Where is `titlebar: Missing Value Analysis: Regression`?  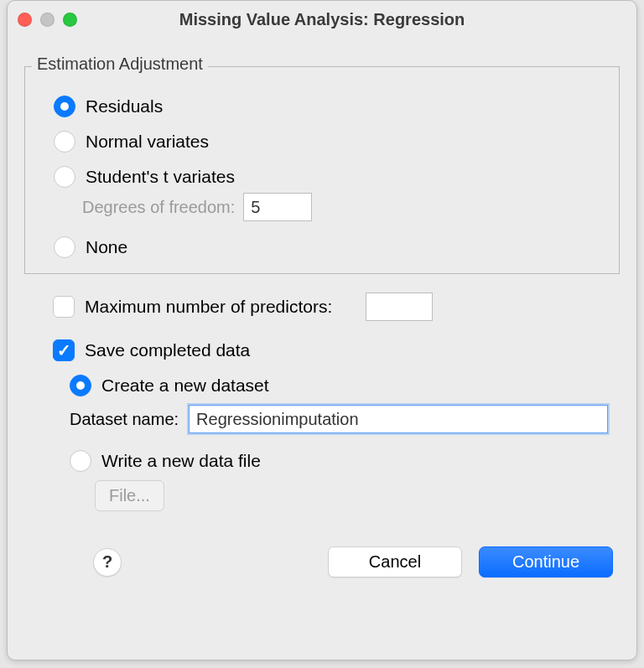 titlebar: Missing Value Analysis: Regression is located at coordinates (322, 19).